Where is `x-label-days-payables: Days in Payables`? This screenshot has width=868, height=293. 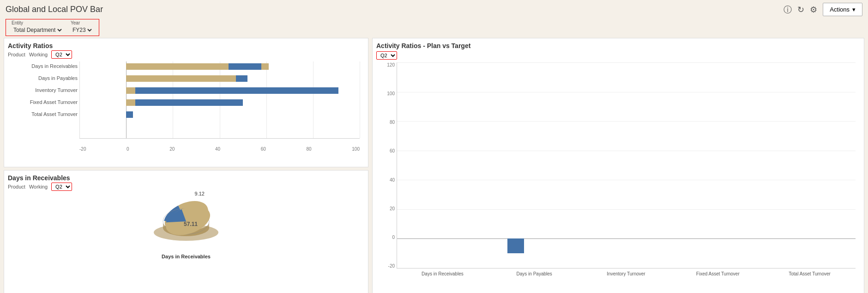
x-label-days-payables: Days in Payables is located at coordinates (535, 279).